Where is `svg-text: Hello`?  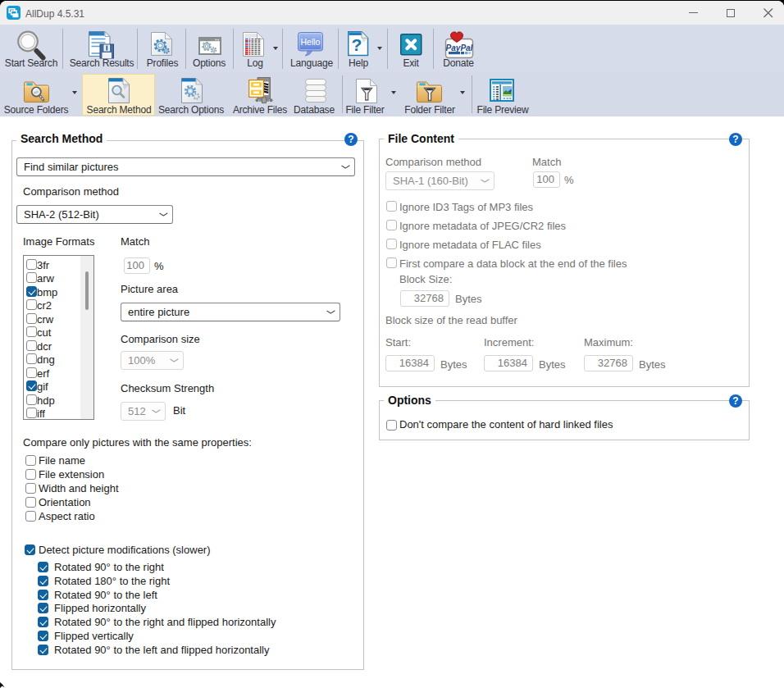
svg-text: Hello is located at coordinates (311, 42).